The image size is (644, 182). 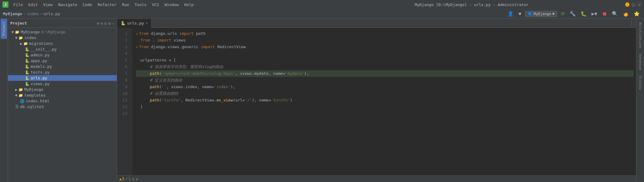 I want to click on menu-view: View, so click(x=48, y=5).